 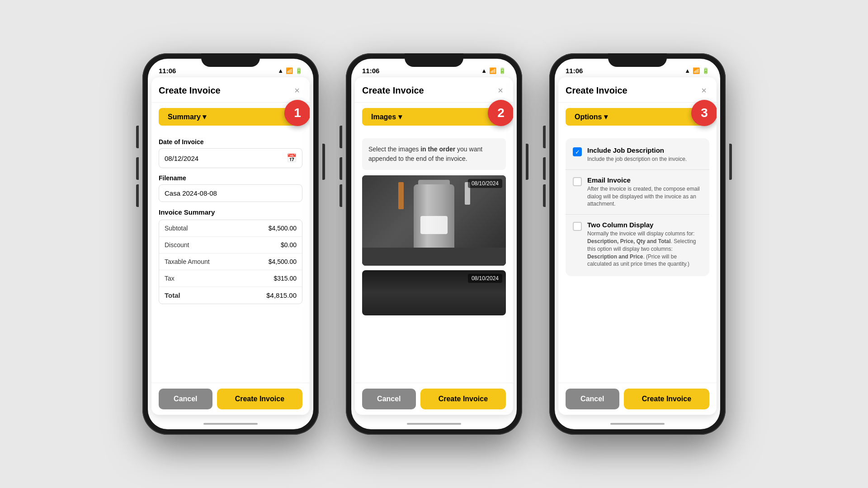 What do you see at coordinates (177, 245) in the screenshot?
I see `row-label: Discount` at bounding box center [177, 245].